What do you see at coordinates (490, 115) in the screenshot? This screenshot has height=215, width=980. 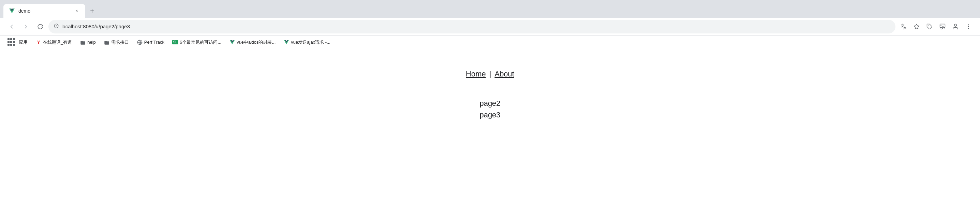 I see `page-item-2: page3` at bounding box center [490, 115].